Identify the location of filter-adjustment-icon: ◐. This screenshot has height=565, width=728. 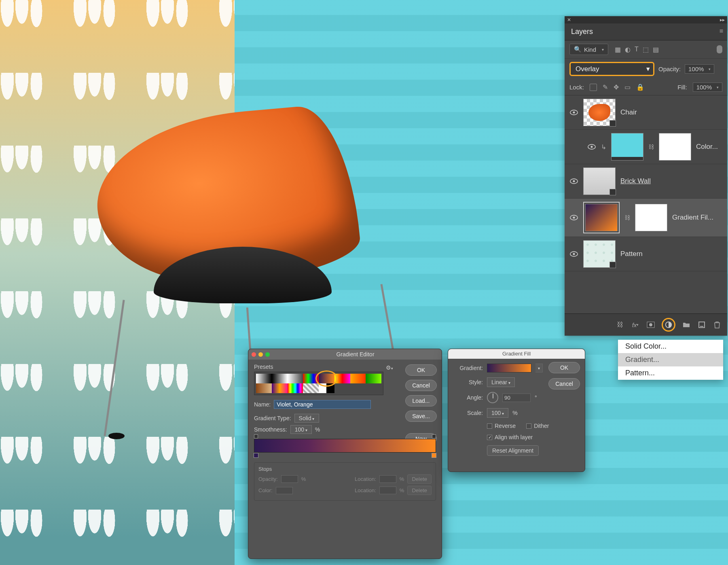
(628, 49).